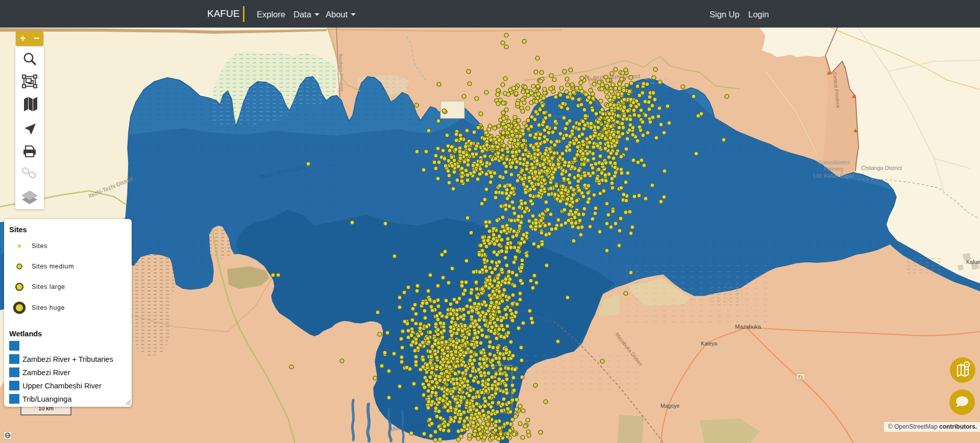 The width and height of the screenshot is (980, 443). Describe the element at coordinates (709, 343) in the screenshot. I see `svg-text: Kaleya` at that location.